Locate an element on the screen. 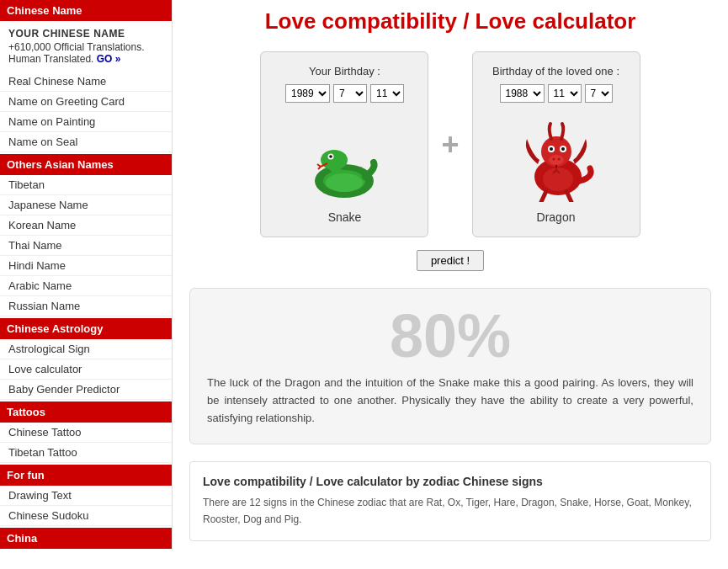 The height and width of the screenshot is (569, 728). your-name-box: YOUR CHINESE NAME +610,000 Official Tran… is located at coordinates (86, 46).